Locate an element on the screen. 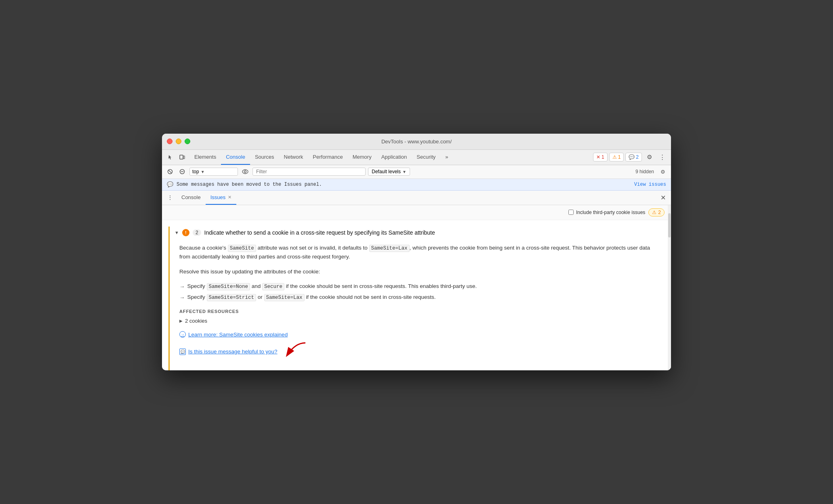  tab-elements: Elements is located at coordinates (205, 158).